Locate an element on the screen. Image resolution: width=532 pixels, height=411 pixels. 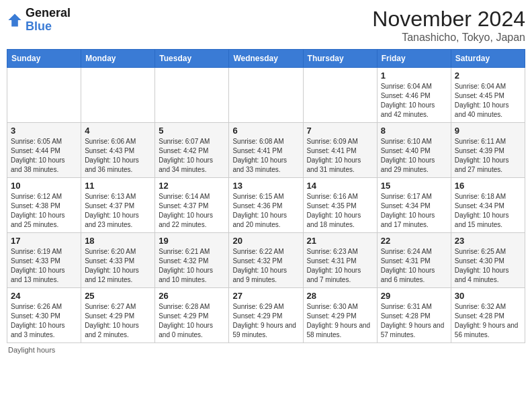
day-info: Sunrise: 6:17 AM Sunset: 4:34 PM Dayligh… is located at coordinates (414, 211).